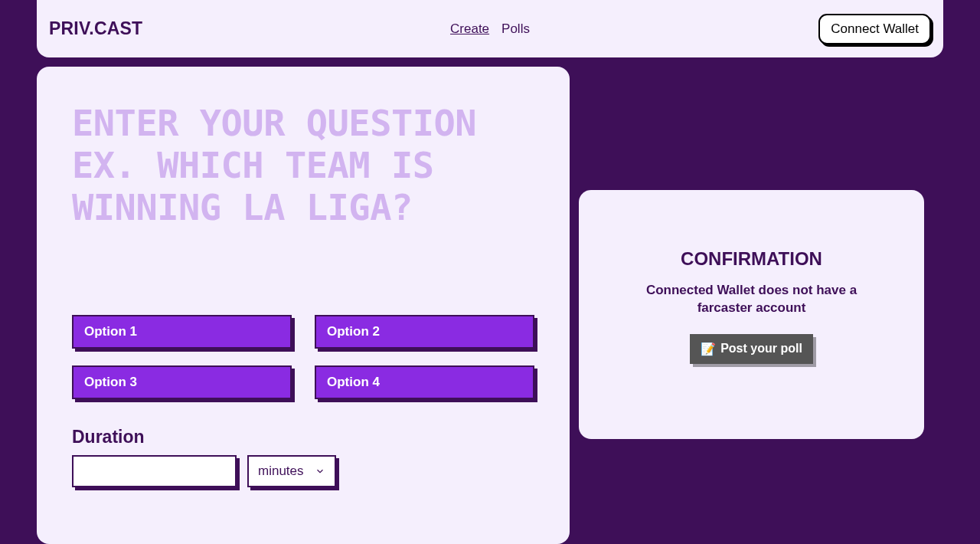 This screenshot has height=544, width=980. Describe the element at coordinates (320, 471) in the screenshot. I see `chevron-down-icon` at that location.